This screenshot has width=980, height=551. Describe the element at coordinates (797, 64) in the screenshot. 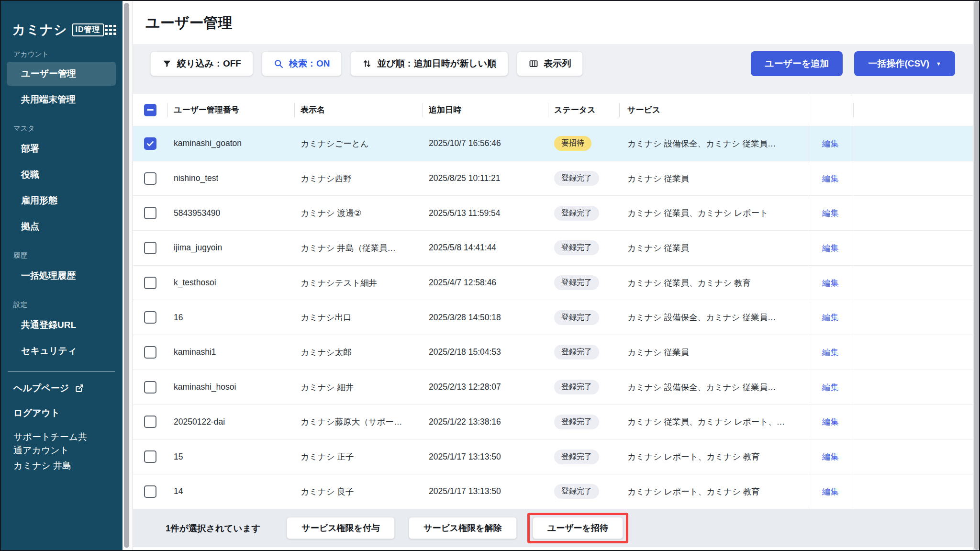

I see `add-user-button: ユーザーを追加` at that location.